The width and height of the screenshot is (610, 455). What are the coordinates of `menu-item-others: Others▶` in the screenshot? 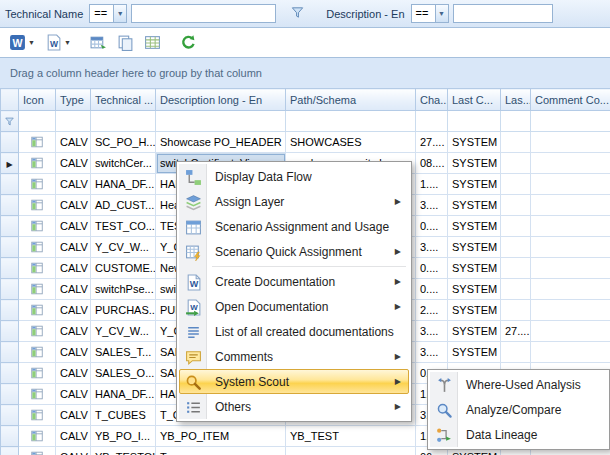 It's located at (294, 406).